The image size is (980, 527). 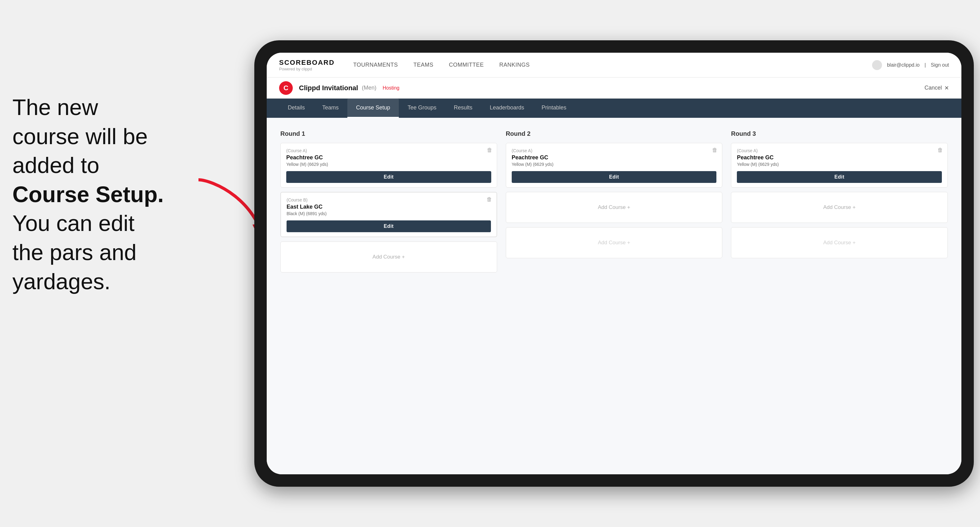 I want to click on tab-bar: Details Teams Course Setup Tee Groups Re…, so click(x=614, y=108).